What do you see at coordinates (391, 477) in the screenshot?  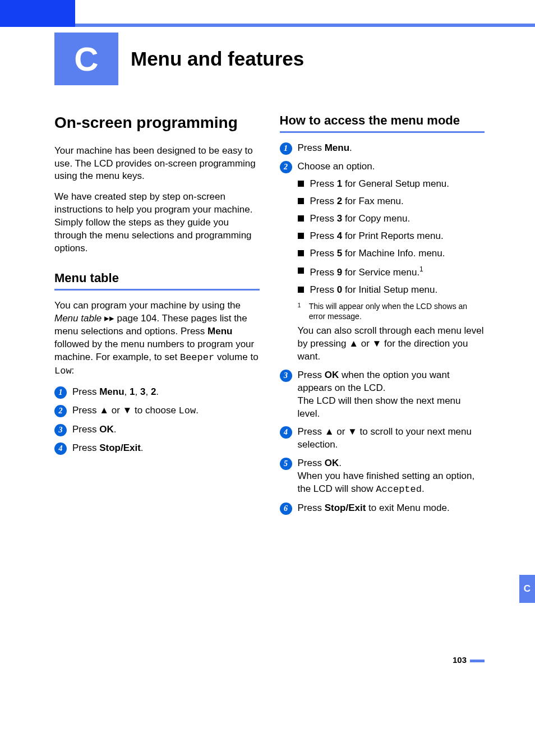 I see `step-body: Press OK. When you have finished setting…` at bounding box center [391, 477].